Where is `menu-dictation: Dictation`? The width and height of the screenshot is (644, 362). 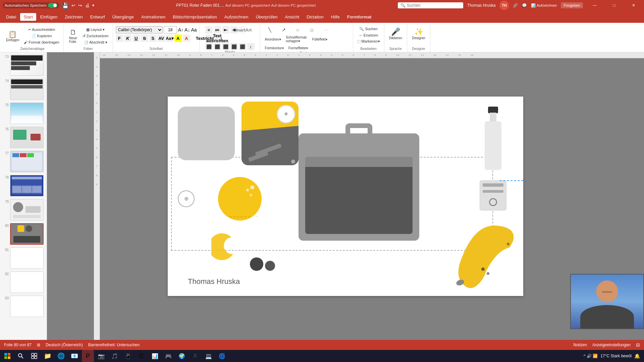
menu-dictation: Dictation is located at coordinates (315, 17).